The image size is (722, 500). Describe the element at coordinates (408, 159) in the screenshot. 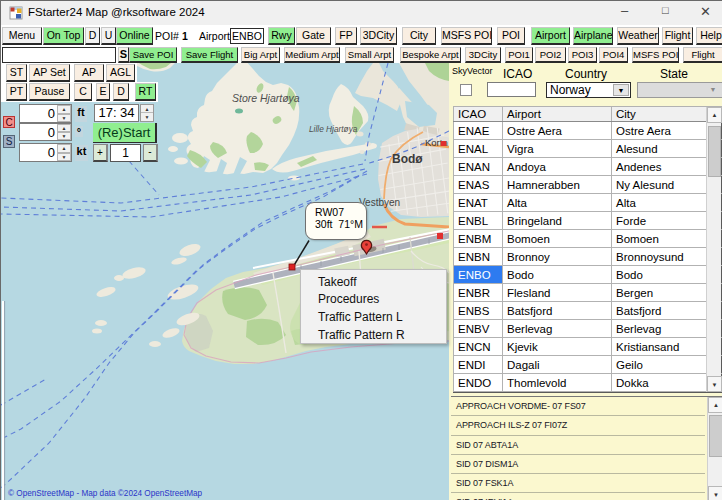

I see `svg-text: Bodø` at that location.